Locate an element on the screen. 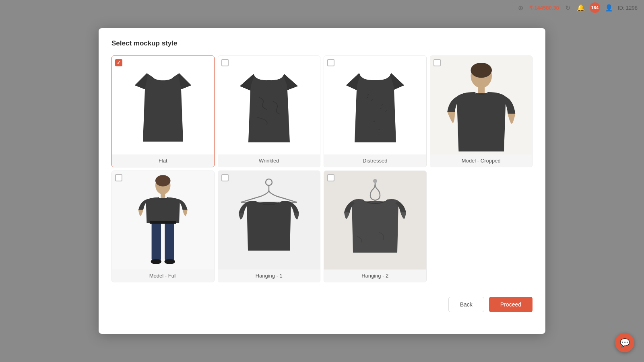  mockup-card-hanging-1: Hanging - 1 is located at coordinates (269, 226).